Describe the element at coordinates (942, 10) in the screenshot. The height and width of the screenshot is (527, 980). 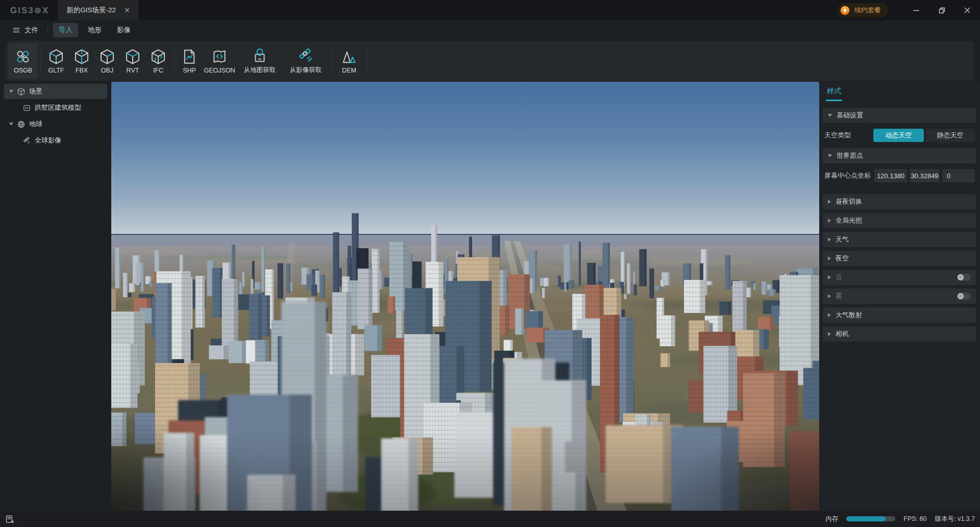
I see `restore-icon` at that location.